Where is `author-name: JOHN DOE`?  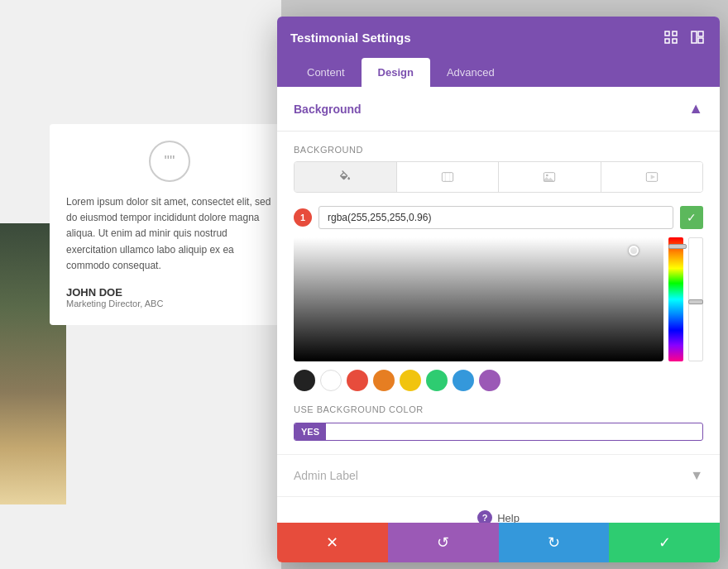
author-name: JOHN DOE is located at coordinates (170, 293).